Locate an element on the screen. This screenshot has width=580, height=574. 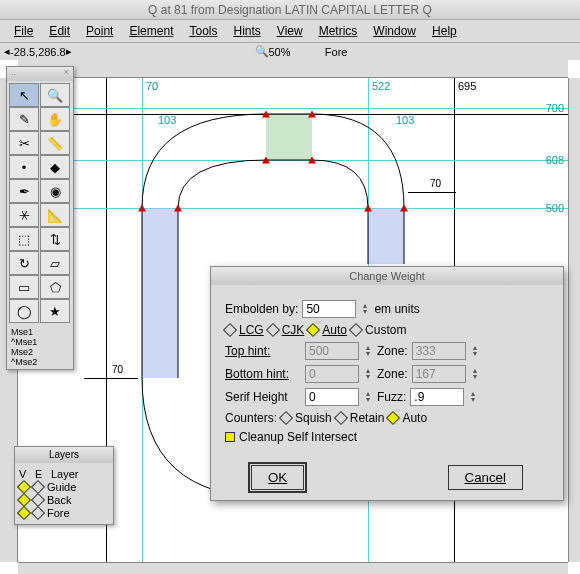
menubar: File Edit Point Element Tools Hints View… is located at coordinates (290, 31).